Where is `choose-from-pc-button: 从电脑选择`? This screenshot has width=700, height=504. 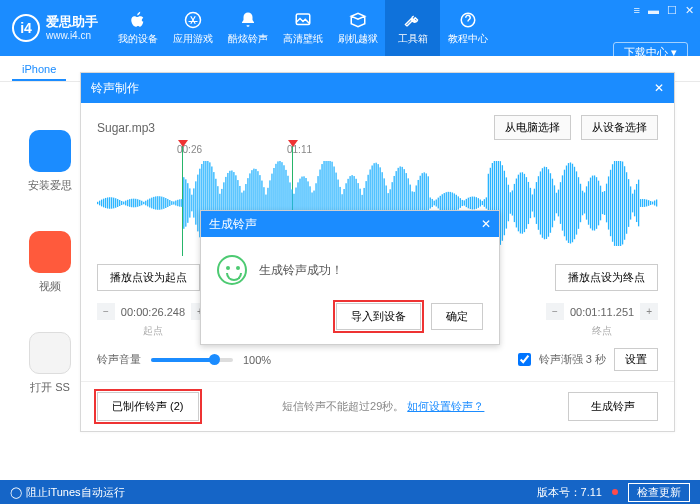
choose-from-pc-button: 从电脑选择 is located at coordinates (532, 128).